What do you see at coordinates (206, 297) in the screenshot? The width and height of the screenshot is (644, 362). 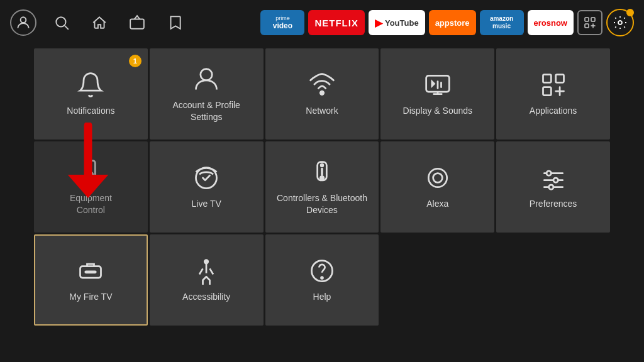 I see `accessibility-label: Accessibility` at bounding box center [206, 297].